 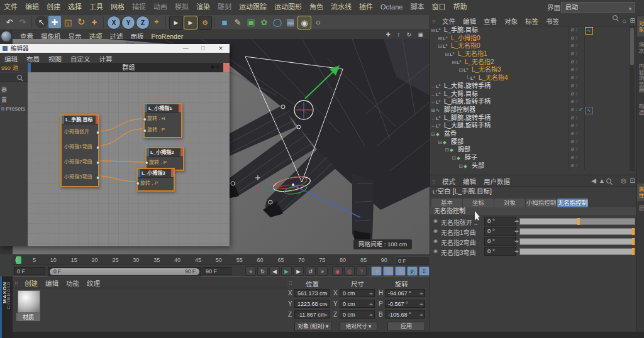 What do you see at coordinates (318, 22) in the screenshot?
I see `light-icon: ○` at bounding box center [318, 22].